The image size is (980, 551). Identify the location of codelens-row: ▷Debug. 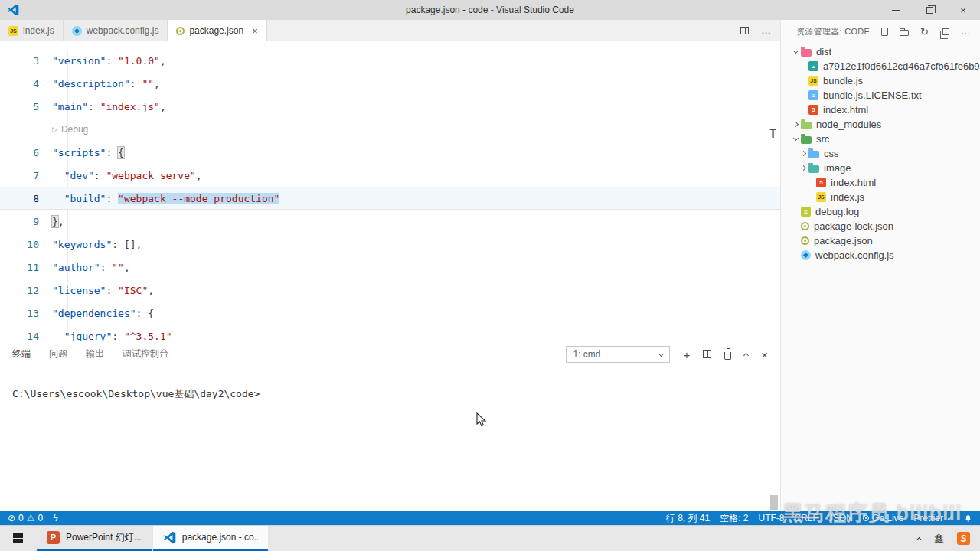
(390, 129).